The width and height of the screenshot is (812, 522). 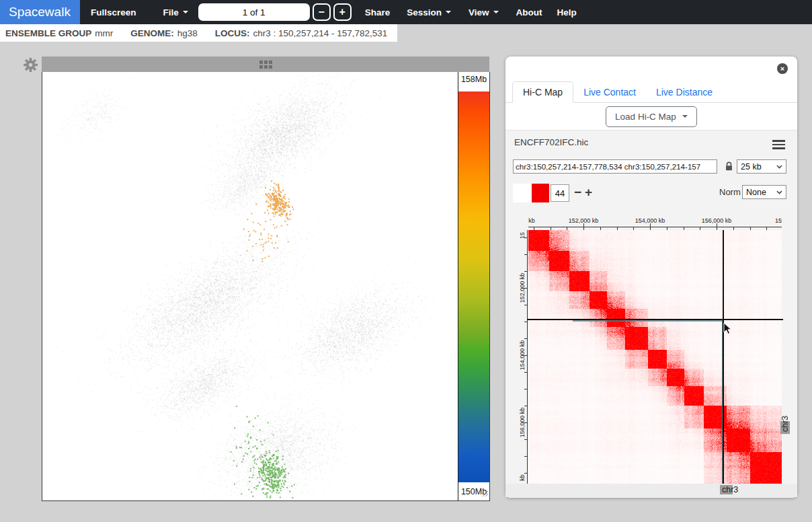 I want to click on resize-handle-icon, so click(x=485, y=494).